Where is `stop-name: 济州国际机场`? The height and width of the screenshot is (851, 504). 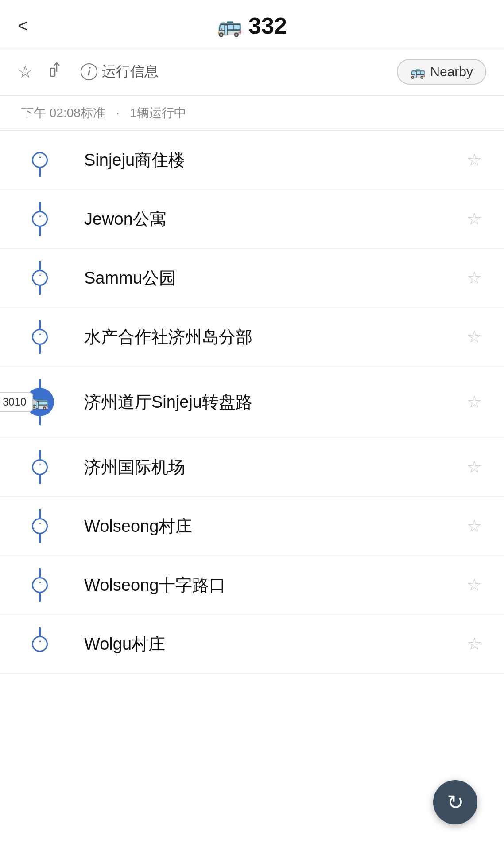
stop-name: 济州国际机场 is located at coordinates (273, 467).